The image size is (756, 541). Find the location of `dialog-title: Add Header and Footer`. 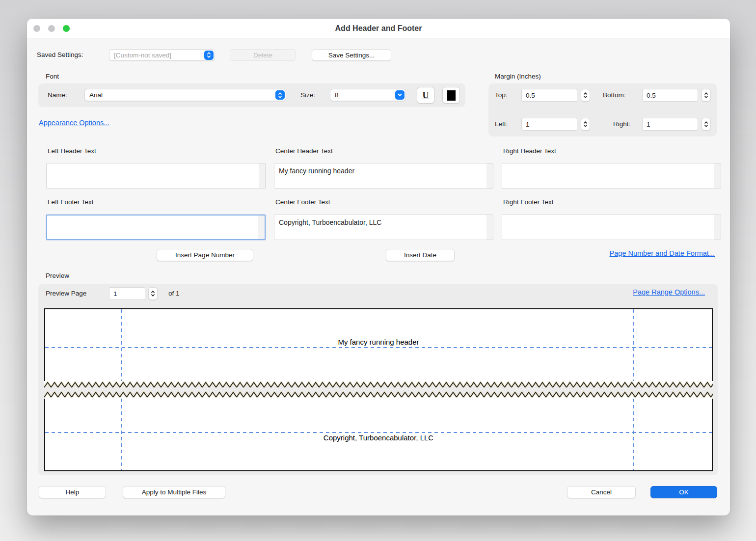

dialog-title: Add Header and Footer is located at coordinates (378, 28).